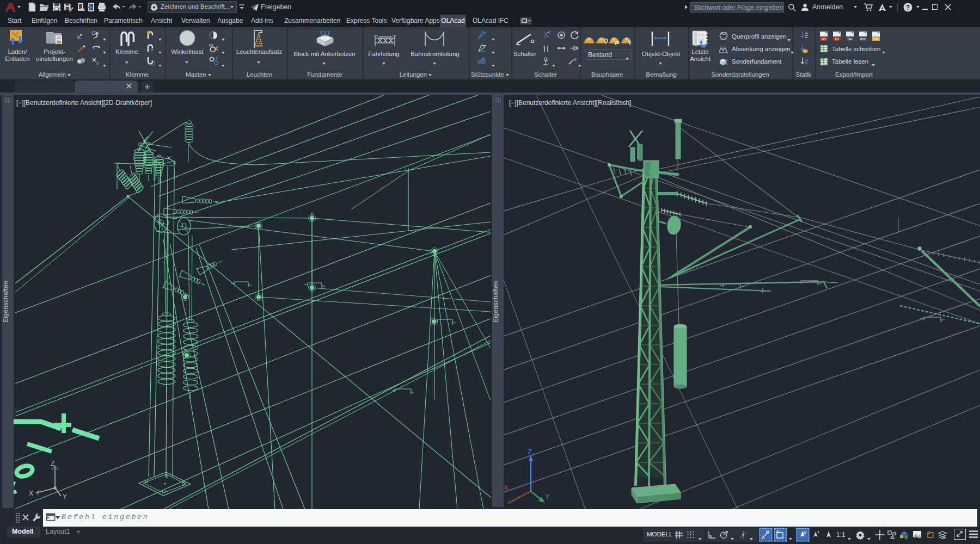 Image resolution: width=980 pixels, height=544 pixels. I want to click on svg-text: MDH, so click(863, 39).